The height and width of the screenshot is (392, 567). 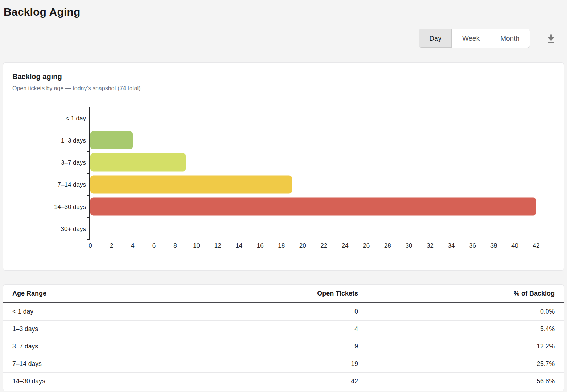 I want to click on open-tickets-cell: 42, so click(x=293, y=381).